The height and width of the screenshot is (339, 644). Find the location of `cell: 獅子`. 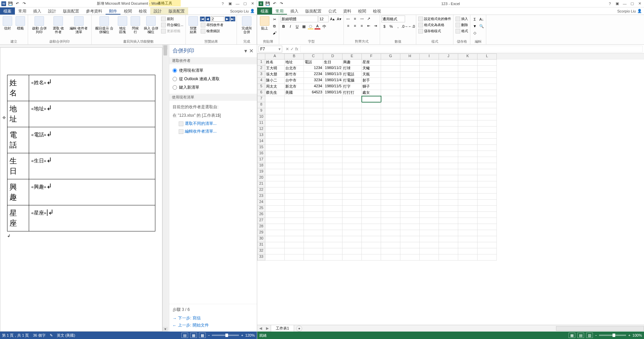

cell: 獅子 is located at coordinates (372, 87).